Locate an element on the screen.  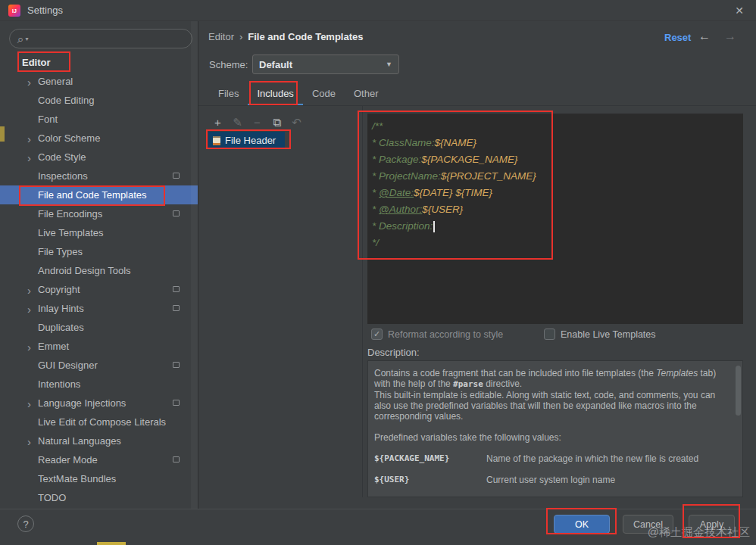
live-templates-checkbox: Enable Live Templates is located at coordinates (600, 335).